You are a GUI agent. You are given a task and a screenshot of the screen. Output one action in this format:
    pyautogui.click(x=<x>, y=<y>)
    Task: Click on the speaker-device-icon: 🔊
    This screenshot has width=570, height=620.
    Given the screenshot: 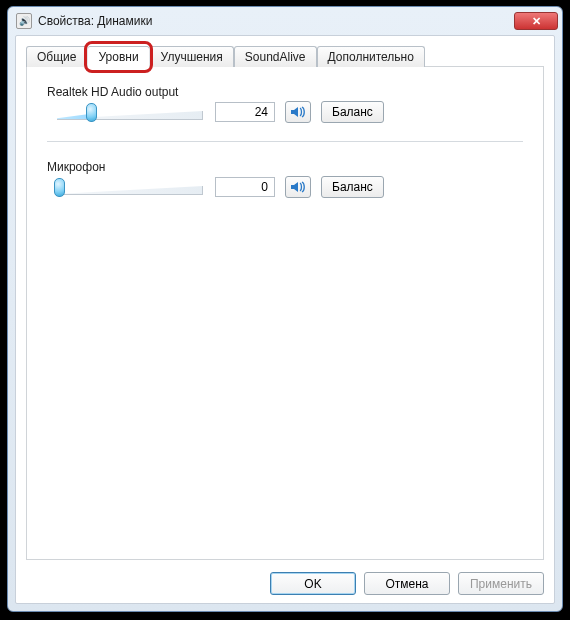 What is the action you would take?
    pyautogui.click(x=24, y=21)
    